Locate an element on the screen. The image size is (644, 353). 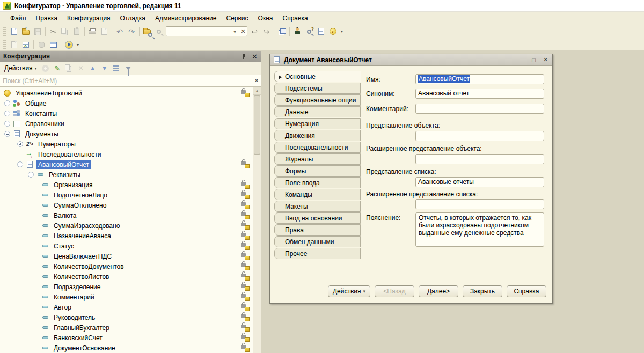
actions-menu-button: Действия ▾ is located at coordinates (20, 68).